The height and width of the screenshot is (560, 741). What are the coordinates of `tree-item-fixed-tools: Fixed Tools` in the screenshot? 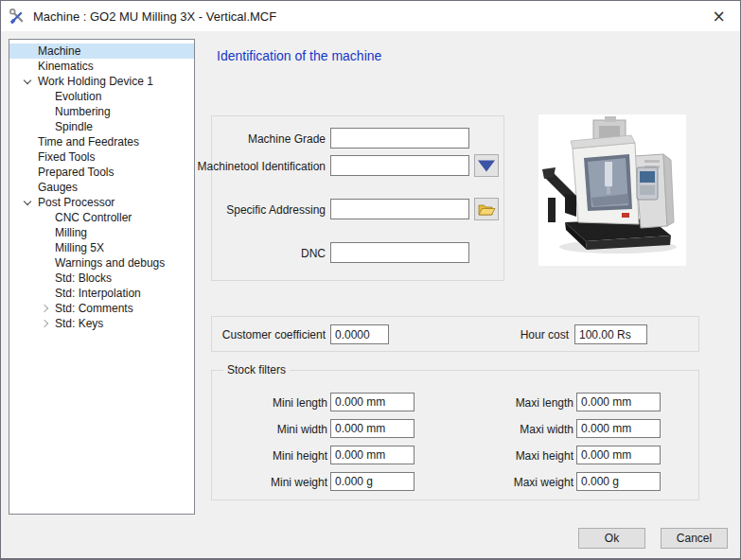 It's located at (102, 157).